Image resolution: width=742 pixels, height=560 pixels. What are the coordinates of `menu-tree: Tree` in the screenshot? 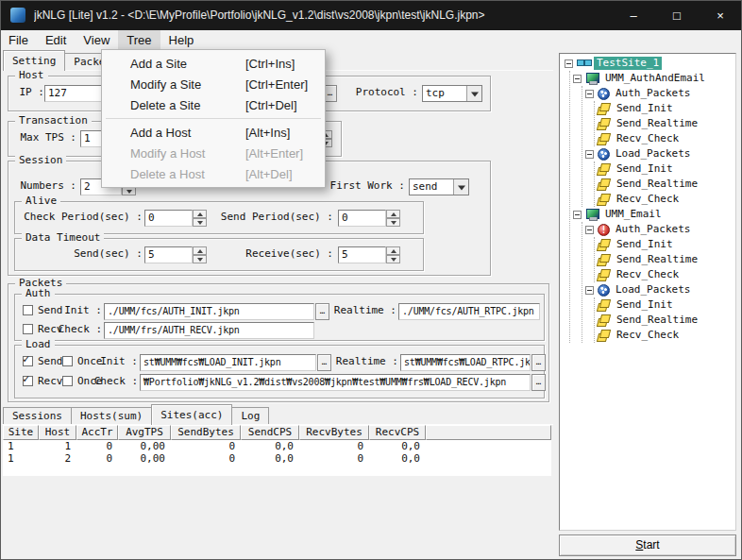 It's located at (139, 40).